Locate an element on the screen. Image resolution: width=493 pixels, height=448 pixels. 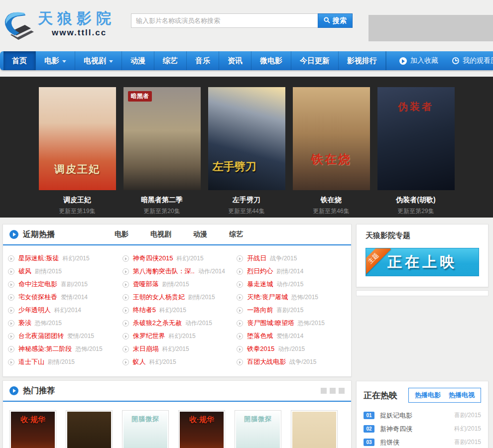
movie-poster: 暗黑者 is located at coordinates (162, 138).